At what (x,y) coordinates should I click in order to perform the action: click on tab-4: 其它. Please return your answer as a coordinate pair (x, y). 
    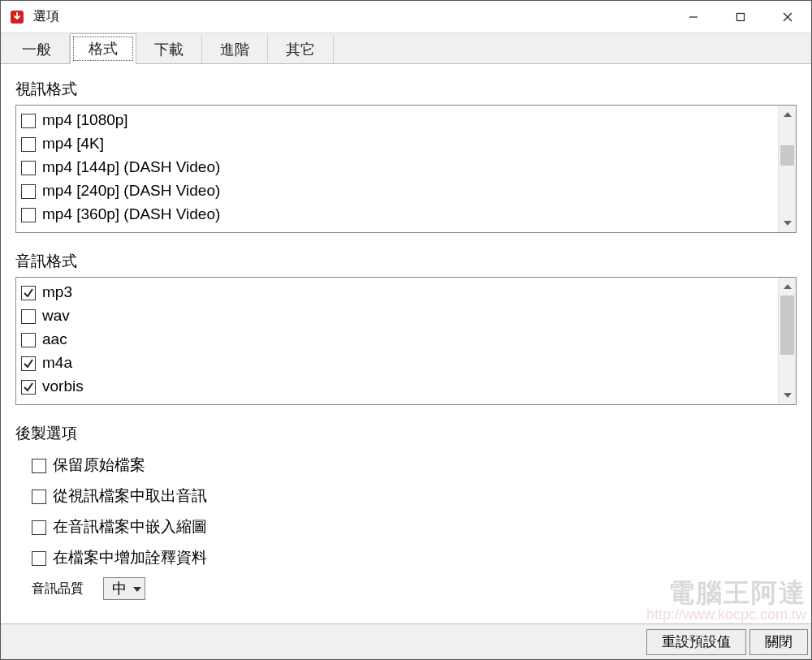
    Looking at the image, I should click on (300, 50).